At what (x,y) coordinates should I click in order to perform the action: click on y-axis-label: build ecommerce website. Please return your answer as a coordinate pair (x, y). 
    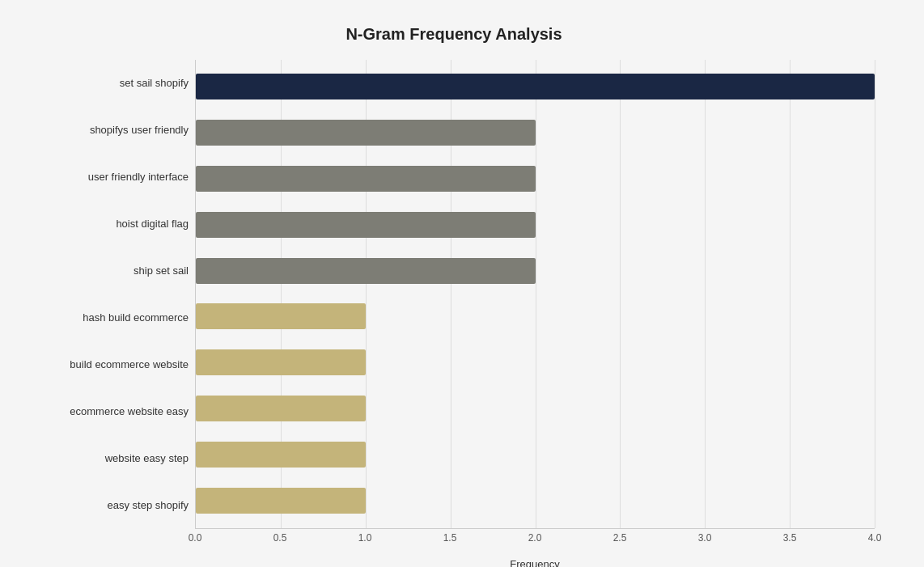
    Looking at the image, I should click on (111, 365).